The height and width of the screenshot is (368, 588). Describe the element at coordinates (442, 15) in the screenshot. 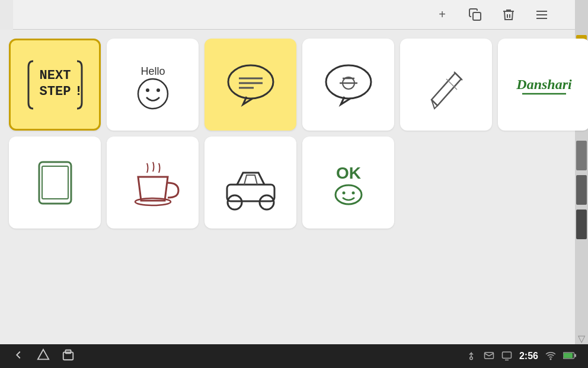

I see `add-button: +` at that location.